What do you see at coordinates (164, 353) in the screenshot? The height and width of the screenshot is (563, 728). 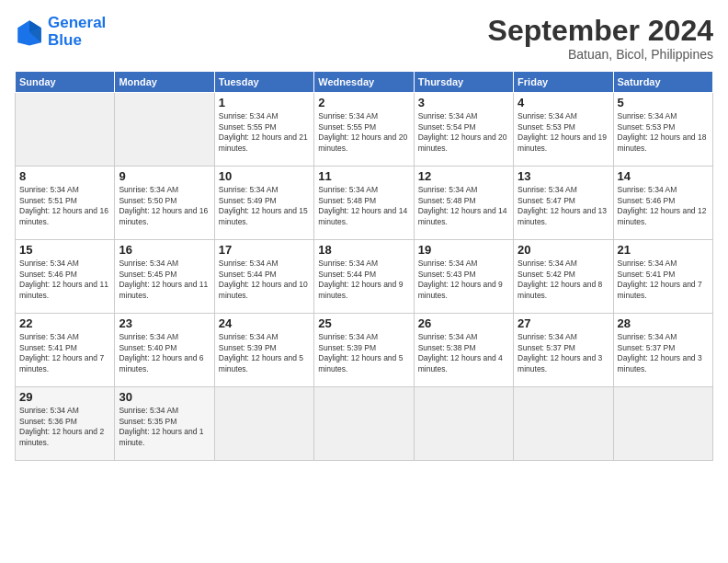 I see `day-info: Sunrise: 5:34 AMSunset: 5:40 PMDaylight:…` at bounding box center [164, 353].